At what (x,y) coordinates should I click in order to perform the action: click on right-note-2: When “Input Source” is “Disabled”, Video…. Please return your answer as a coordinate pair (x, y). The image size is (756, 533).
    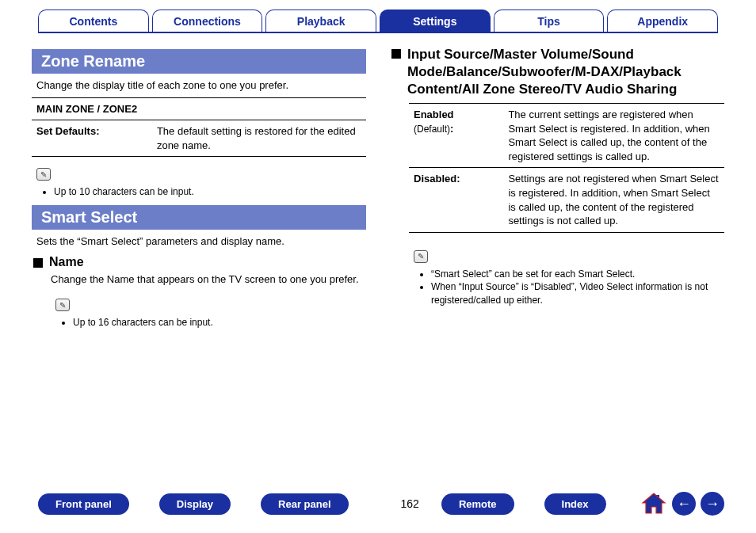
    Looking at the image, I should click on (578, 294).